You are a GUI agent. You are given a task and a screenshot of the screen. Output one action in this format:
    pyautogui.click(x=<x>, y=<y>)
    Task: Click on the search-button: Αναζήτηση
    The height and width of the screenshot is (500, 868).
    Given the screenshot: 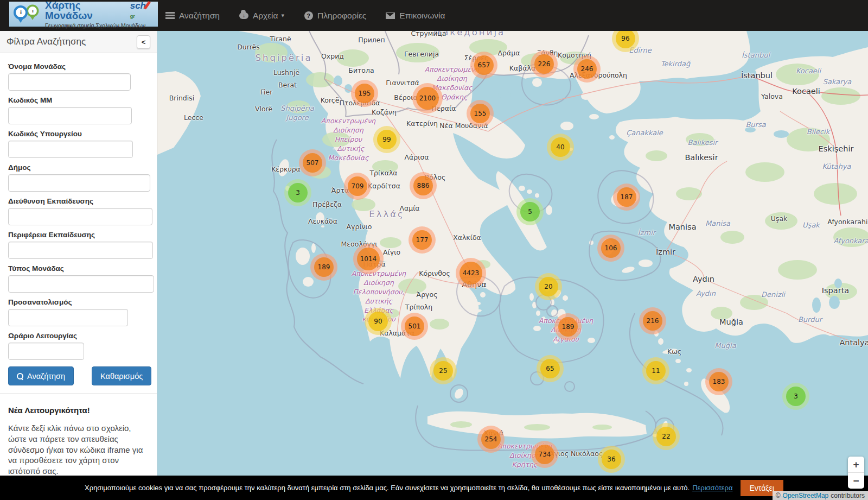 What is the action you would take?
    pyautogui.click(x=41, y=376)
    